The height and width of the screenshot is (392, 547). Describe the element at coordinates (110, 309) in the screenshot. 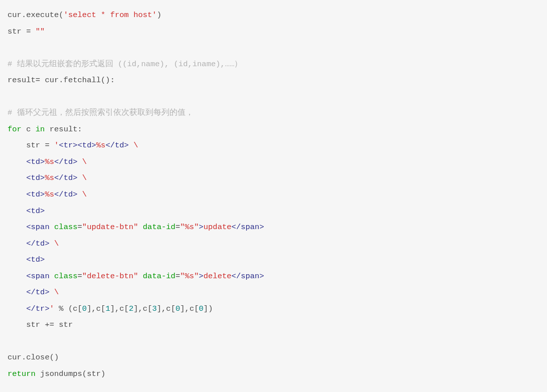

I see `code-line: </tr>' % (c[0],c[1],c[2],c[3],c[0],c[0])` at that location.